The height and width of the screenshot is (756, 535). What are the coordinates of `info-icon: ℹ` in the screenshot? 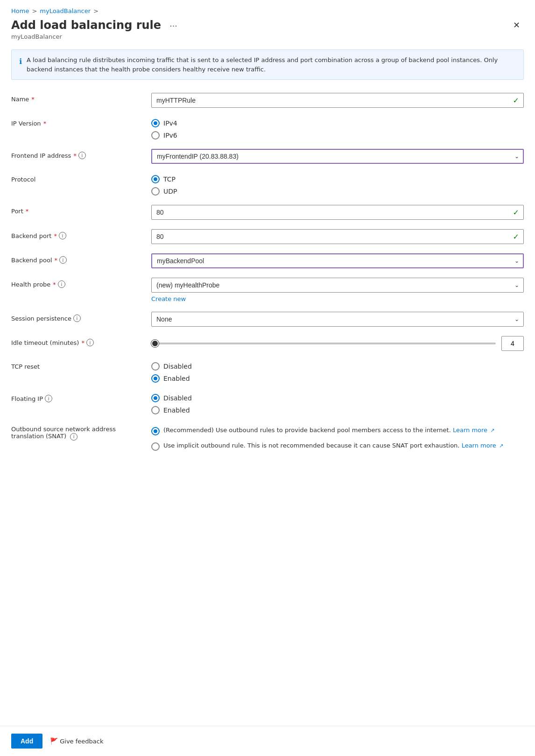 It's located at (21, 65).